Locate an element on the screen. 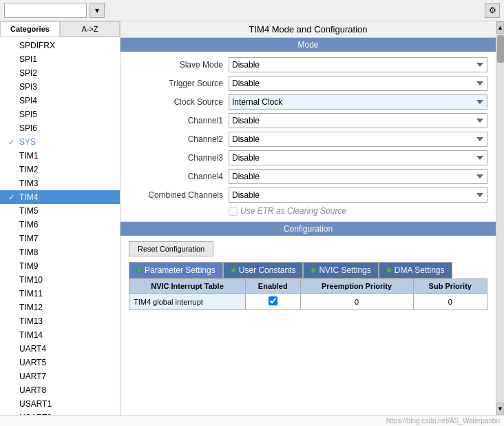 The width and height of the screenshot is (504, 426). field-select-channel1: Disable is located at coordinates (358, 121).